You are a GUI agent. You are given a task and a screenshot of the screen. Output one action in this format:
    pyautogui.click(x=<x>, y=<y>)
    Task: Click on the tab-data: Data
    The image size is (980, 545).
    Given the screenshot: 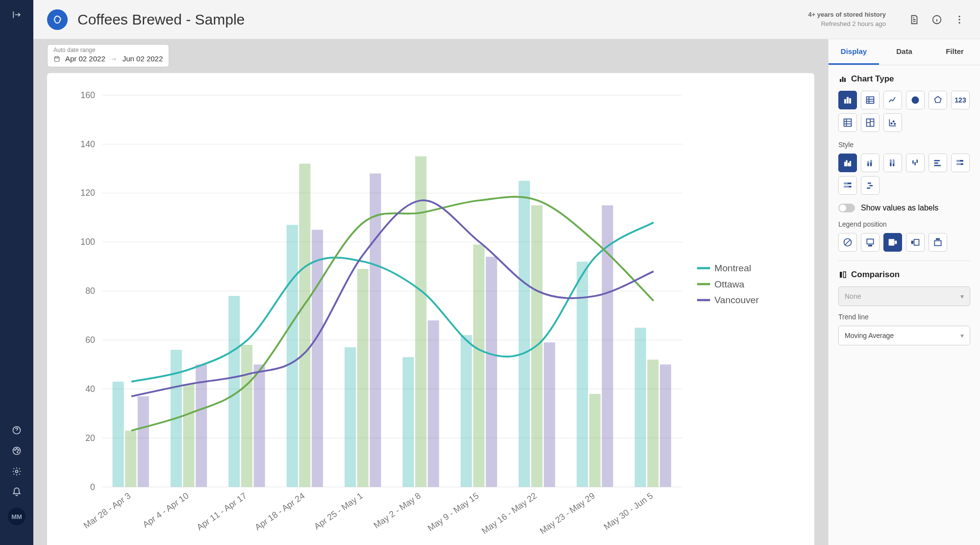 What is the action you would take?
    pyautogui.click(x=904, y=52)
    